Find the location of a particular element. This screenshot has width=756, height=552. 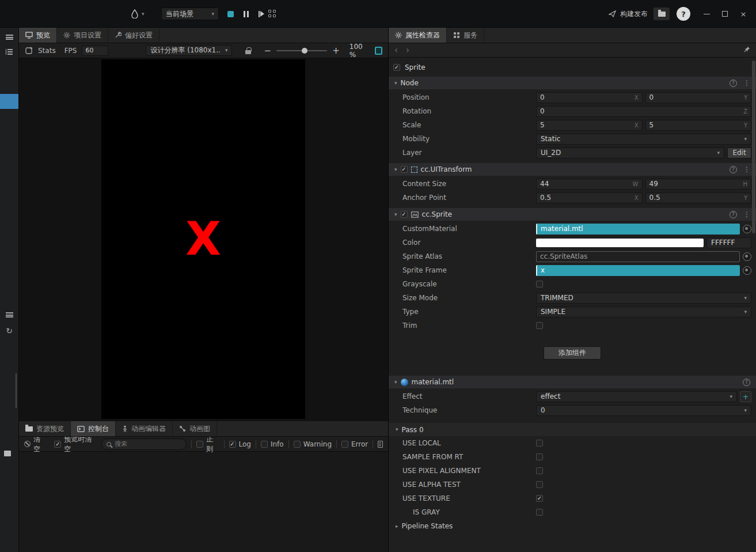

tab-animation-graph: 动画图 is located at coordinates (195, 429).